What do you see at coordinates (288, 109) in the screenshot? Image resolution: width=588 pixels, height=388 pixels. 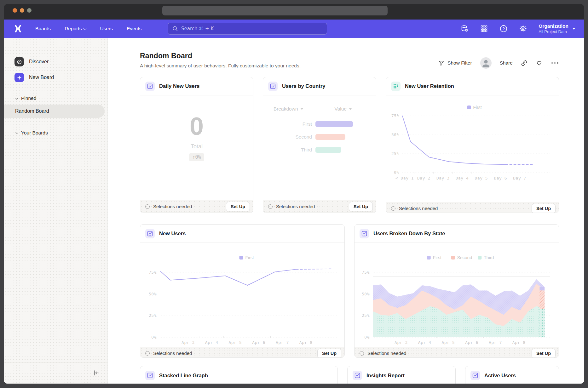 I see `breakdown-dropdown: Breakdown` at bounding box center [288, 109].